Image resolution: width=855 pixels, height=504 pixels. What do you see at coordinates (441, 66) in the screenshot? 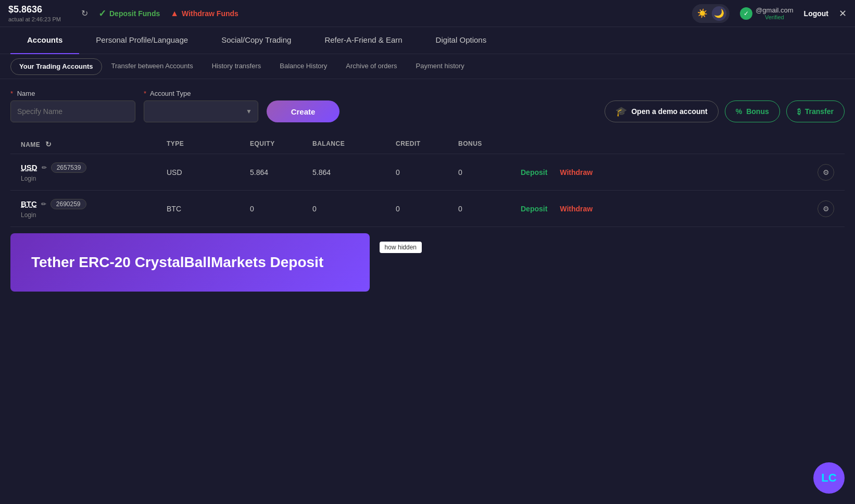
I see `subnav-payment-label: Payment history` at bounding box center [441, 66].